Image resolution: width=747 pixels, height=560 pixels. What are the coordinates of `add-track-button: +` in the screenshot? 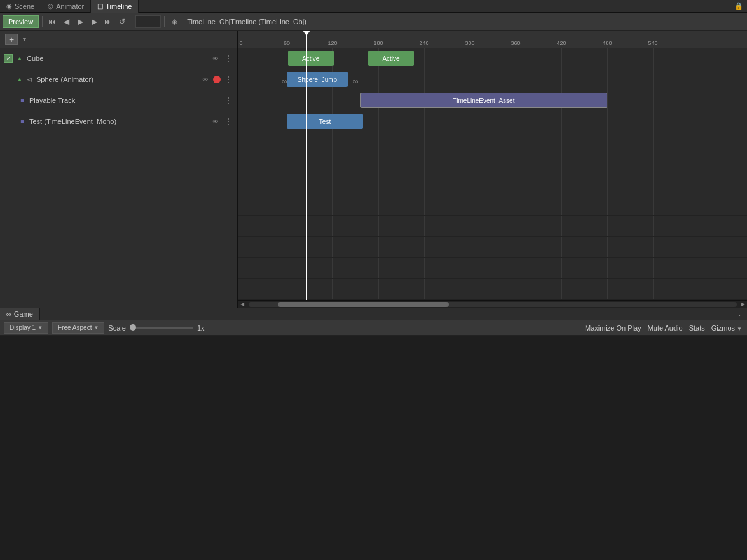 It's located at (11, 39).